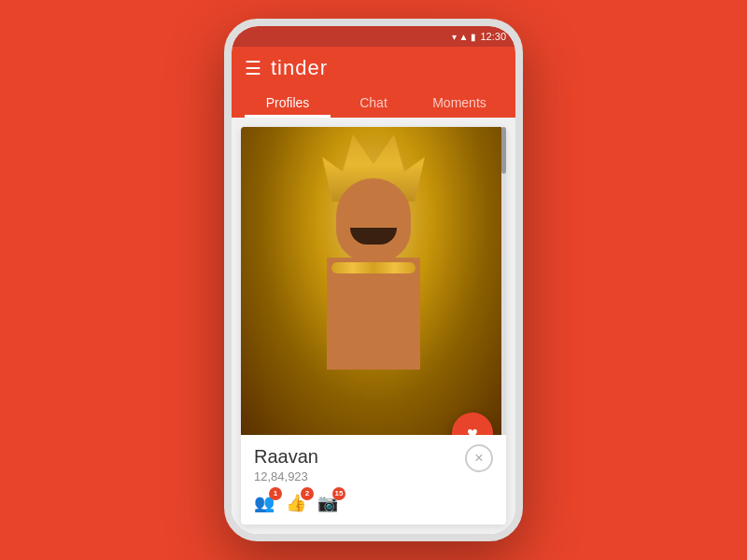  I want to click on card-scrollbar, so click(504, 281).